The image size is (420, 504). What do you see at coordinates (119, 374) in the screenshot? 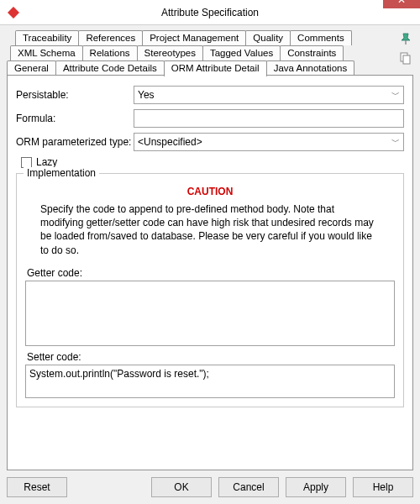
I see `setter-value: System.out.println("Password is reset.")…` at bounding box center [119, 374].